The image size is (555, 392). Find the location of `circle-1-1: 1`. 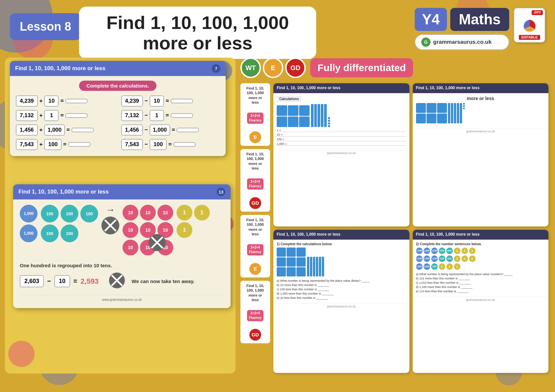

circle-1-1: 1 is located at coordinates (184, 213).